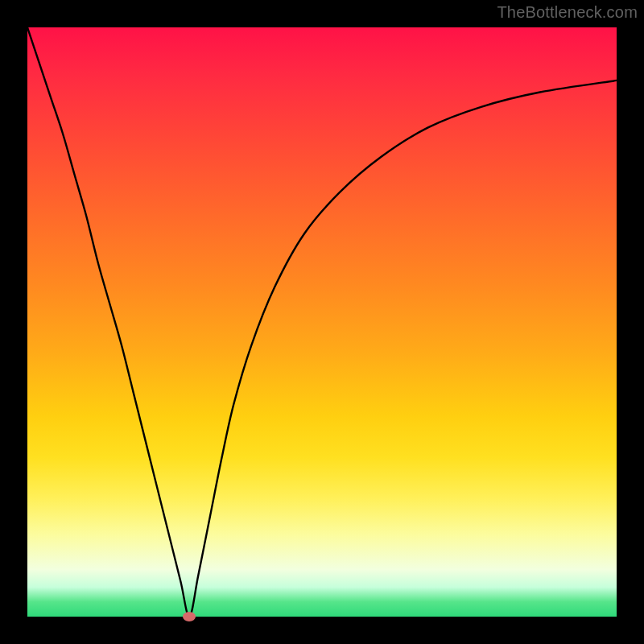  I want to click on minimum-marker, so click(189, 617).